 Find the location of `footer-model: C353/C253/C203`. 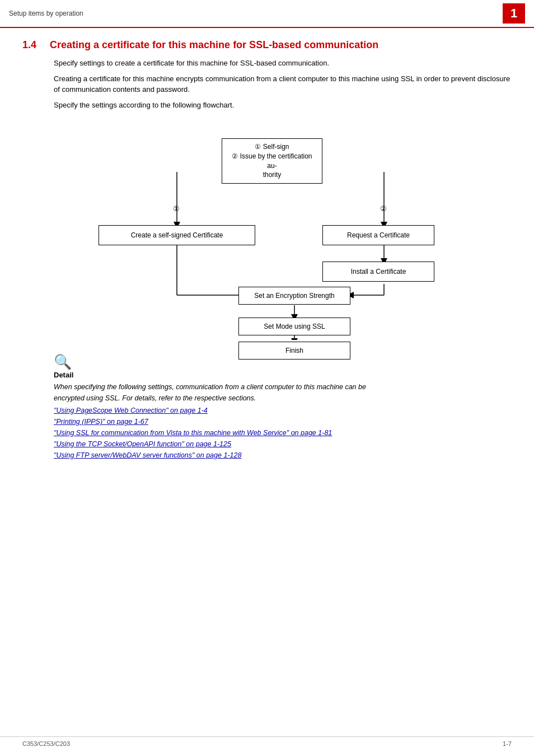

footer-model: C353/C253/C203 is located at coordinates (46, 744).